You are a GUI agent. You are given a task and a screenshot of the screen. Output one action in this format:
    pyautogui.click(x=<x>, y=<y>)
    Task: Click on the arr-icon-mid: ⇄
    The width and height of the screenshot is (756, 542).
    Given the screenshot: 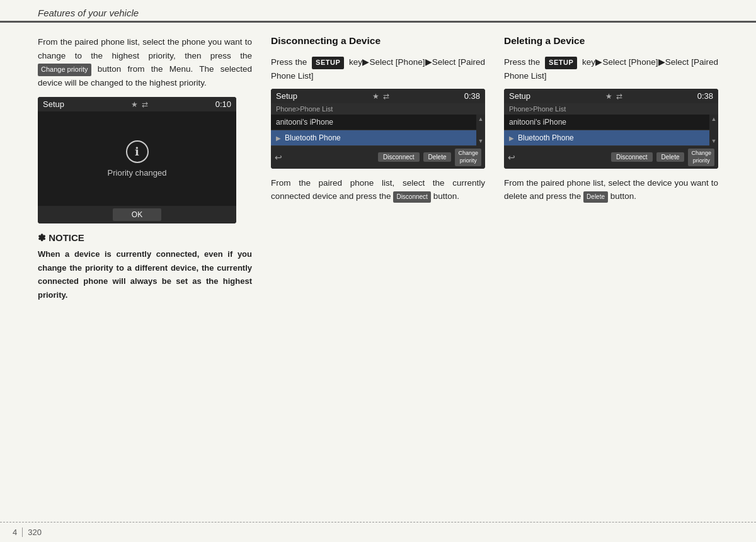 What is the action you would take?
    pyautogui.click(x=386, y=96)
    